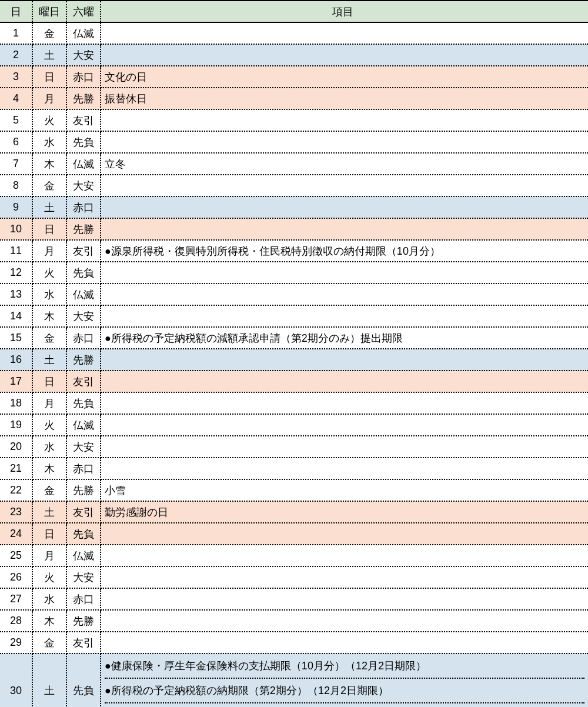  I want to click on table-row: 16土先勝, so click(294, 360).